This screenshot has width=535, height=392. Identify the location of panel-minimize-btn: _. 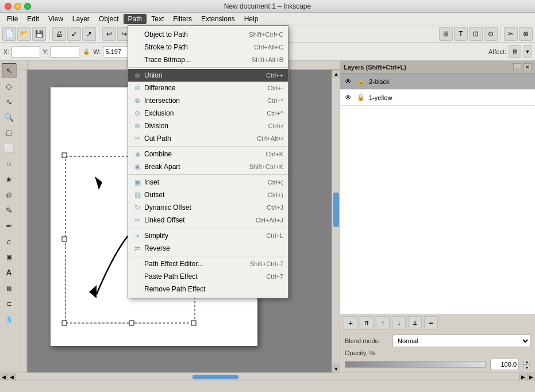
(517, 67).